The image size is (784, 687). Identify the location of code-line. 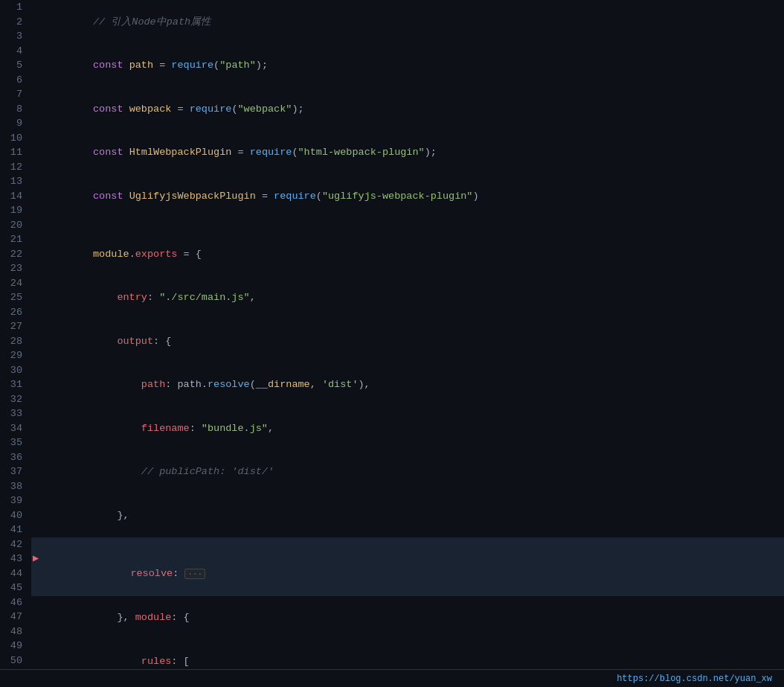
(408, 226).